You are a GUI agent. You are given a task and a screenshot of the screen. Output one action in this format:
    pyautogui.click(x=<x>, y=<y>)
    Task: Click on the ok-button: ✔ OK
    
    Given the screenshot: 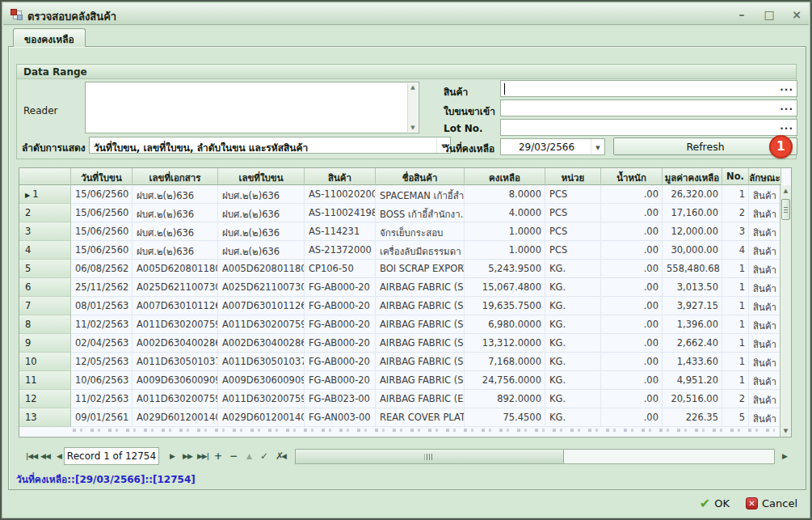 What is the action you would take?
    pyautogui.click(x=714, y=503)
    